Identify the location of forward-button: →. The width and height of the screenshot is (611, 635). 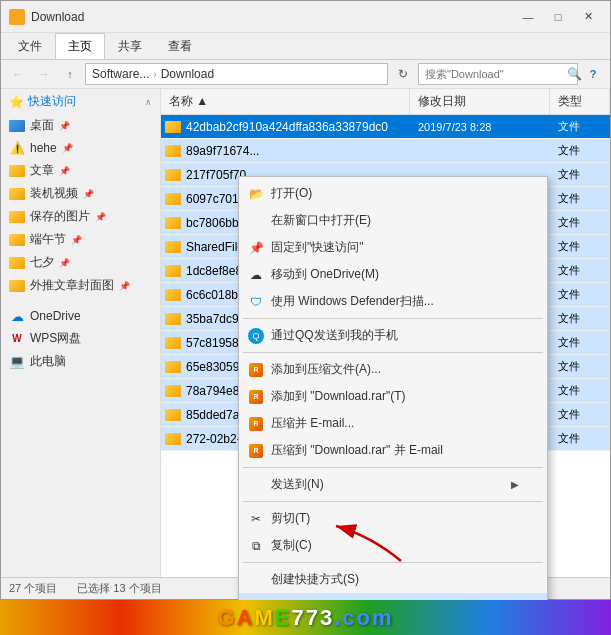
(44, 74).